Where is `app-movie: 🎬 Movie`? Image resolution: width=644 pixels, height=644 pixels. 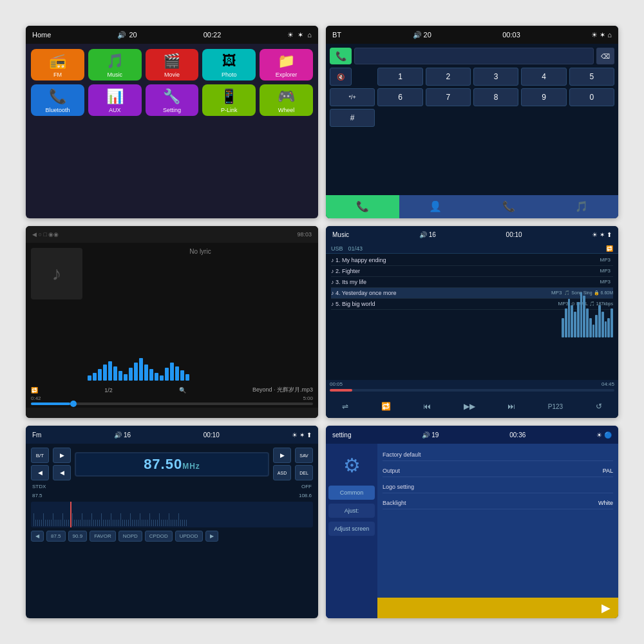
app-movie: 🎬 Movie is located at coordinates (173, 64).